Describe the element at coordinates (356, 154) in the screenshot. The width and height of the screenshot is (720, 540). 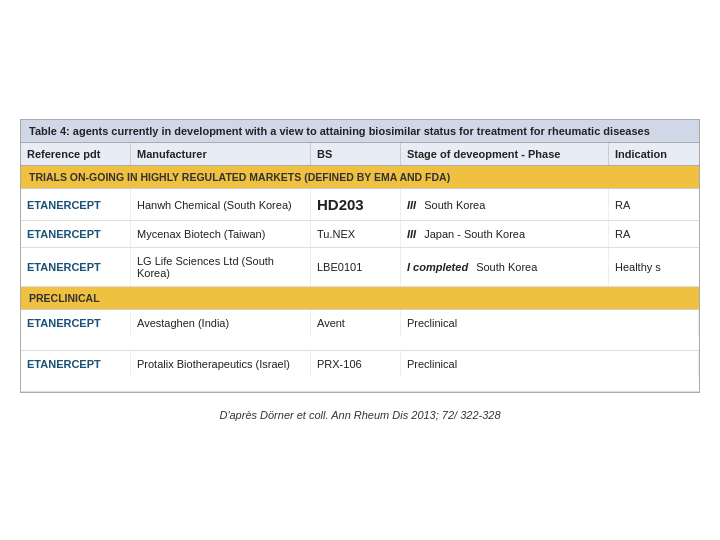
I see `header-col3: BS` at that location.